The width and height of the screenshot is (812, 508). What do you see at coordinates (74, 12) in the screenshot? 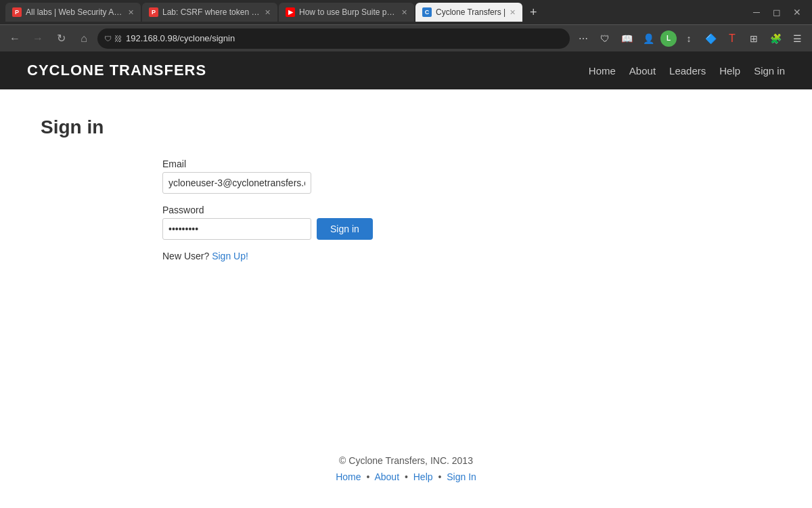
I see `tab-1-title: All labs | Web Security Academ...` at bounding box center [74, 12].